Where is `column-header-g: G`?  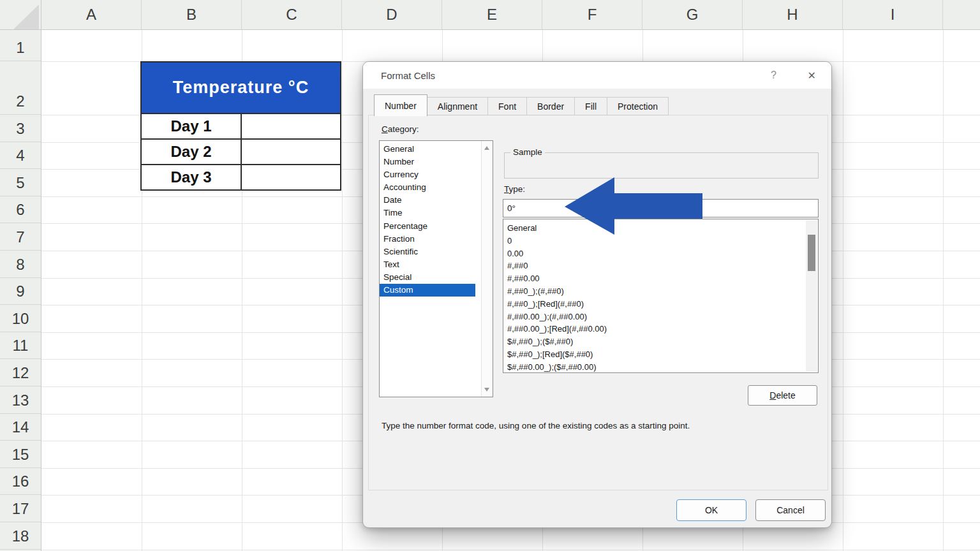
column-header-g: G is located at coordinates (693, 15).